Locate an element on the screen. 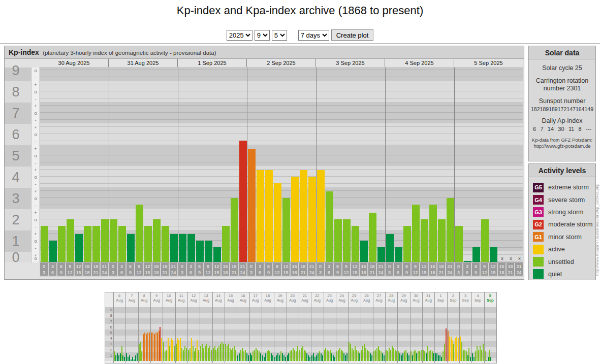 The height and width of the screenshot is (364, 600). hour-tick-box: 2124 is located at coordinates (519, 269).